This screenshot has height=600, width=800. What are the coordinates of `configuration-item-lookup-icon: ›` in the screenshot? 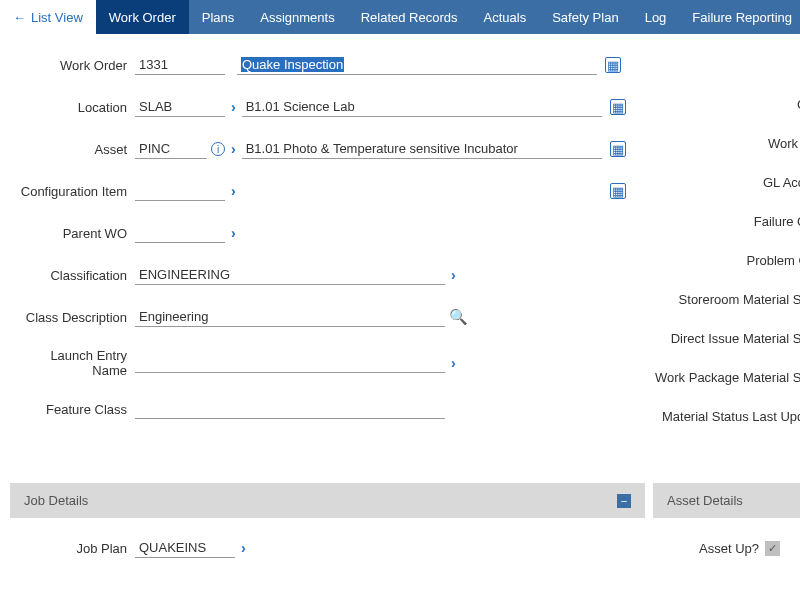 It's located at (234, 191).